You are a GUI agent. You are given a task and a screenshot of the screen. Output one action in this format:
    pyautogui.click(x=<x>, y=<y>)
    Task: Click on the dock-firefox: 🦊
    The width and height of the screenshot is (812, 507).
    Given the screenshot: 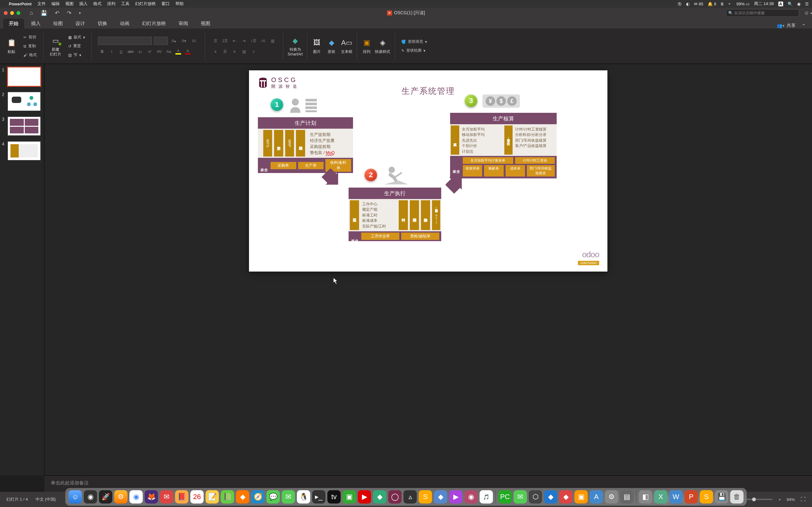 What is the action you would take?
    pyautogui.click(x=151, y=497)
    